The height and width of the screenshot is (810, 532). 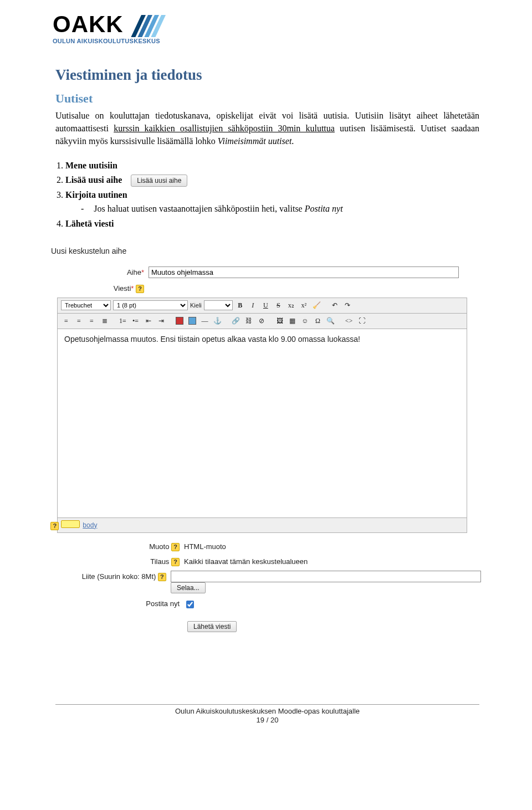 I want to click on logo-text: OAKK, so click(x=88, y=24).